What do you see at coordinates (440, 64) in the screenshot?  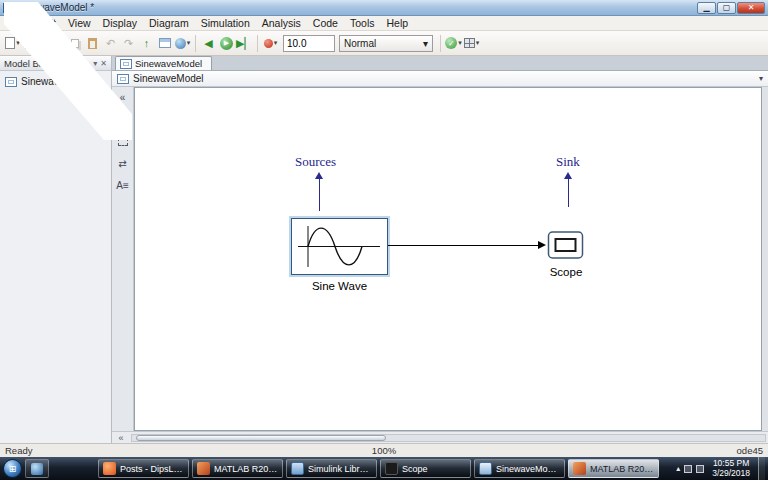 I see `tab-bar: SinewaveModel` at bounding box center [440, 64].